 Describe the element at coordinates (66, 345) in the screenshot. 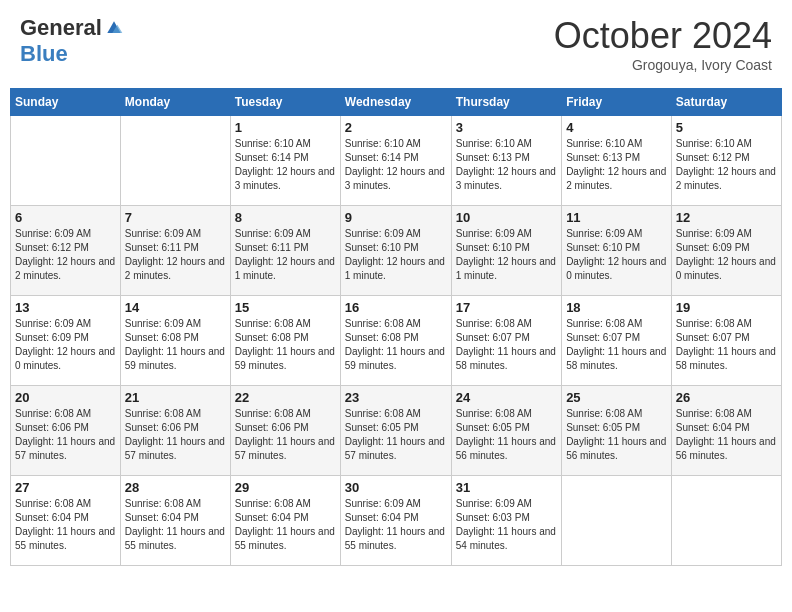

I see `day-info: Sunrise: 6:09 AM Sunset: 6:09 PM Dayligh…` at that location.